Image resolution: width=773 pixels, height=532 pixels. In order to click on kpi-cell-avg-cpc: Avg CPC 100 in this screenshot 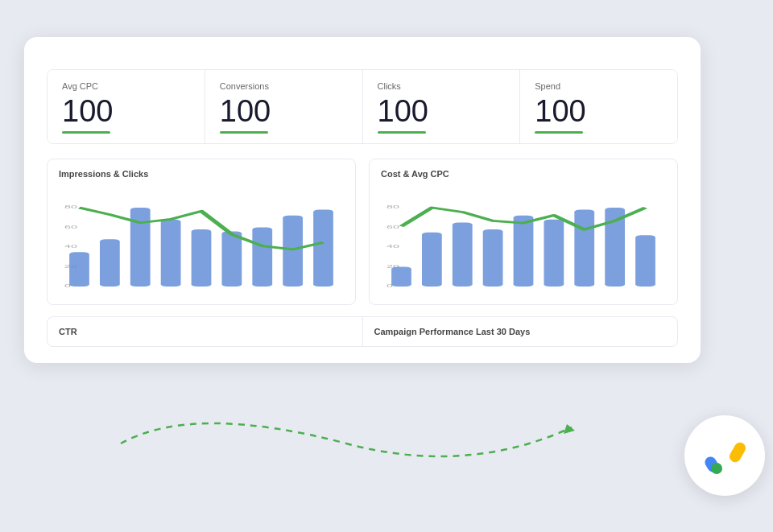, I will do `click(126, 106)`.